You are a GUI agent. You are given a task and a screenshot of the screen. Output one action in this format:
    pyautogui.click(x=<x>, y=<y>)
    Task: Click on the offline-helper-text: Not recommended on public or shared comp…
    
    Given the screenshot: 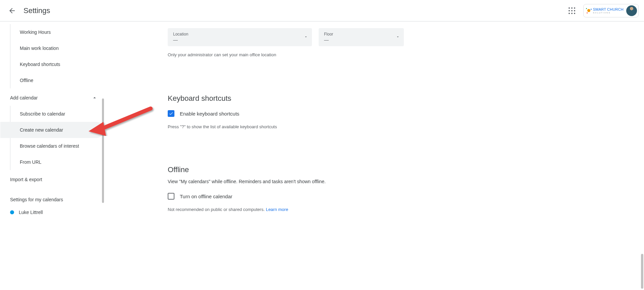 What is the action you would take?
    pyautogui.click(x=406, y=210)
    